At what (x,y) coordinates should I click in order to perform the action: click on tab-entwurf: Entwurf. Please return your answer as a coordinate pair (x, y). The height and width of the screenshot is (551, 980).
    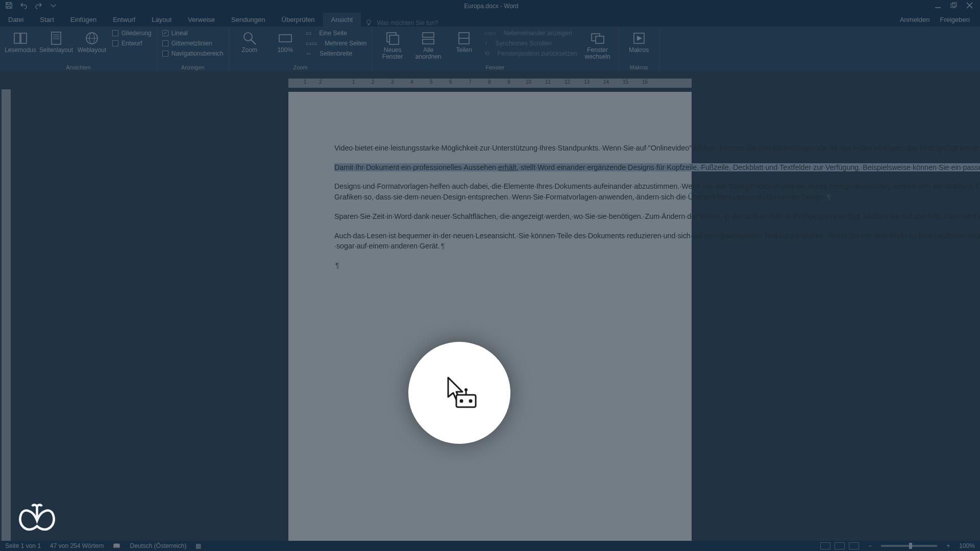
    Looking at the image, I should click on (124, 19).